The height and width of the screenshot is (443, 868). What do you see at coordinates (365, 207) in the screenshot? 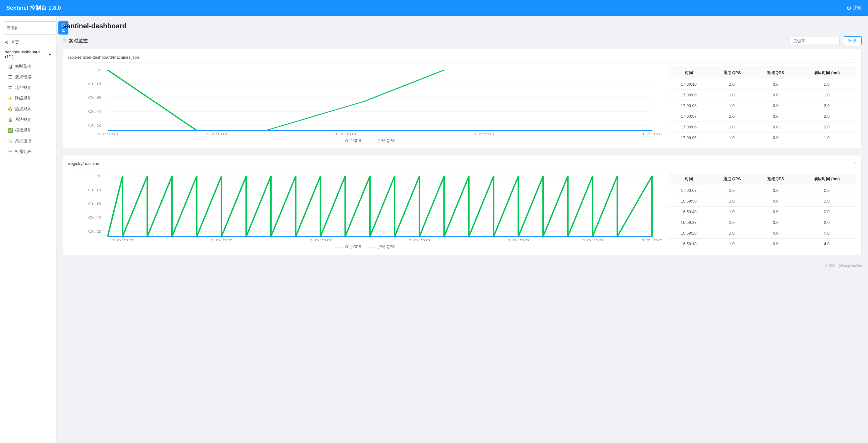
I see `chart-svg-2: 1 0.8 0.6 0.4 0.2 16:57` at bounding box center [365, 207].